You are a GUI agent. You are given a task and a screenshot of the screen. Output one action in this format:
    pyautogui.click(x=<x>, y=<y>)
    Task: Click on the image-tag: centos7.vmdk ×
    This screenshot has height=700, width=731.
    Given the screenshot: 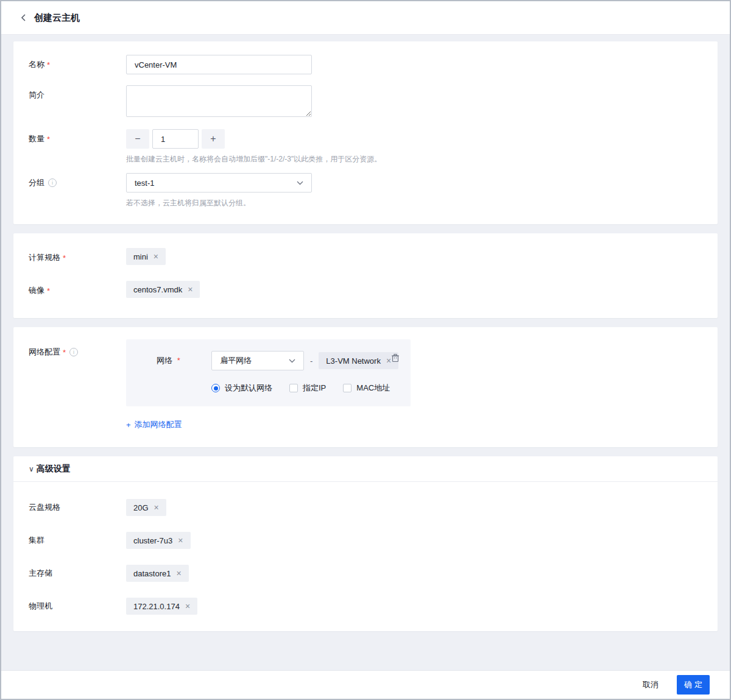 What is the action you would take?
    pyautogui.click(x=163, y=289)
    